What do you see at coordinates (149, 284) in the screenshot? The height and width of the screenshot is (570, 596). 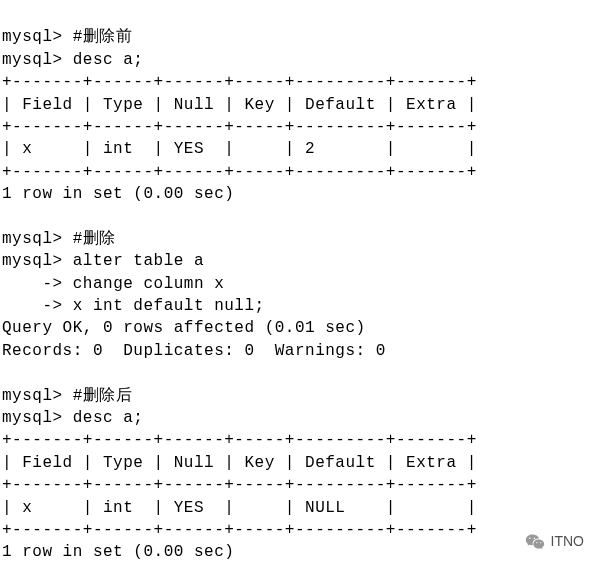 I see `alter-command: change column x` at bounding box center [149, 284].